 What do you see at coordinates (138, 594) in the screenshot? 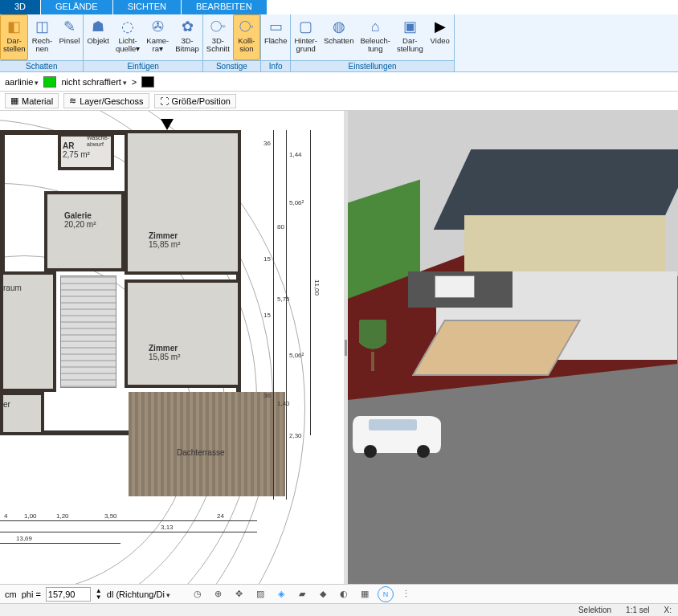
I see `snap-dropdown: dl (Richtung/Di` at bounding box center [138, 594].